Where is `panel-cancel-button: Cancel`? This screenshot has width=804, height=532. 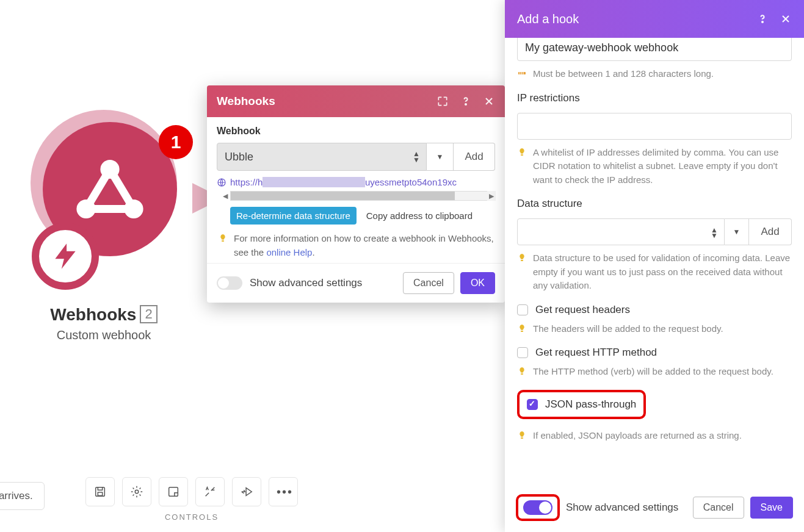
panel-cancel-button: Cancel is located at coordinates (719, 508).